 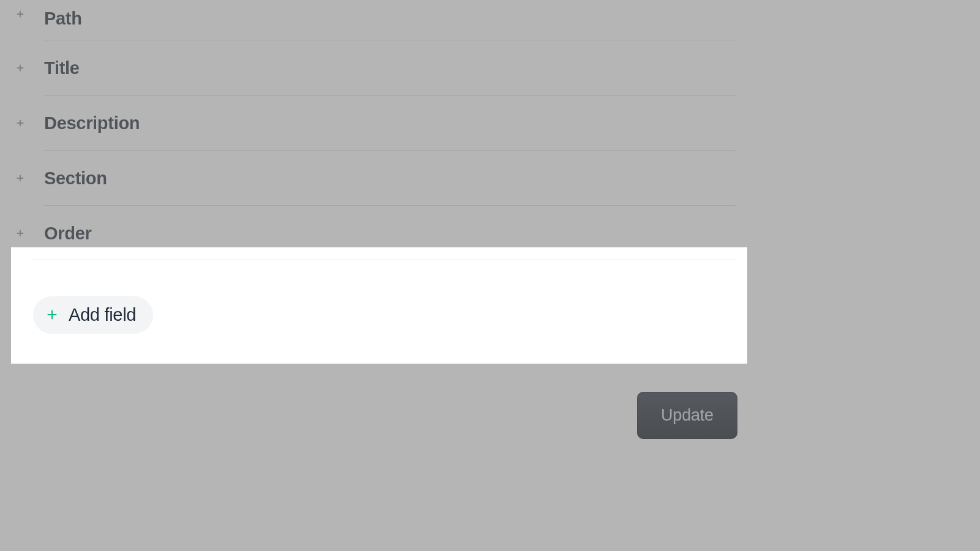 What do you see at coordinates (63, 18) in the screenshot?
I see `field-label: Path` at bounding box center [63, 18].